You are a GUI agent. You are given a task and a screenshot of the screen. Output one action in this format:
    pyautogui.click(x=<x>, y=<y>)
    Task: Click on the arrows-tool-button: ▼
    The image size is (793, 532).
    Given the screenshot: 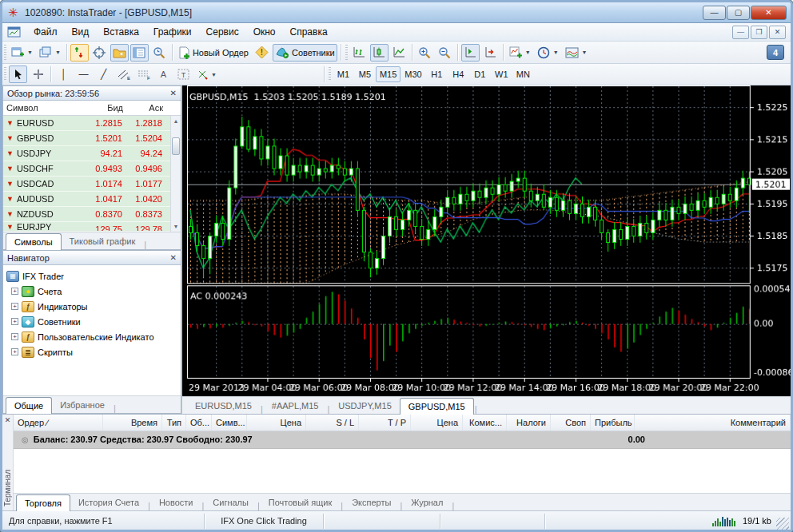 What is the action you would take?
    pyautogui.click(x=206, y=74)
    